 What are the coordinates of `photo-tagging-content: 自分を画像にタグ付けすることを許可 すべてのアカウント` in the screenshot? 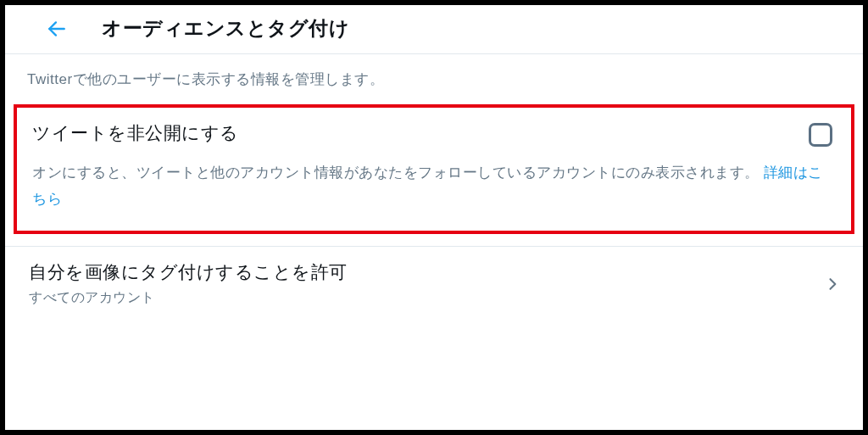 It's located at (188, 283).